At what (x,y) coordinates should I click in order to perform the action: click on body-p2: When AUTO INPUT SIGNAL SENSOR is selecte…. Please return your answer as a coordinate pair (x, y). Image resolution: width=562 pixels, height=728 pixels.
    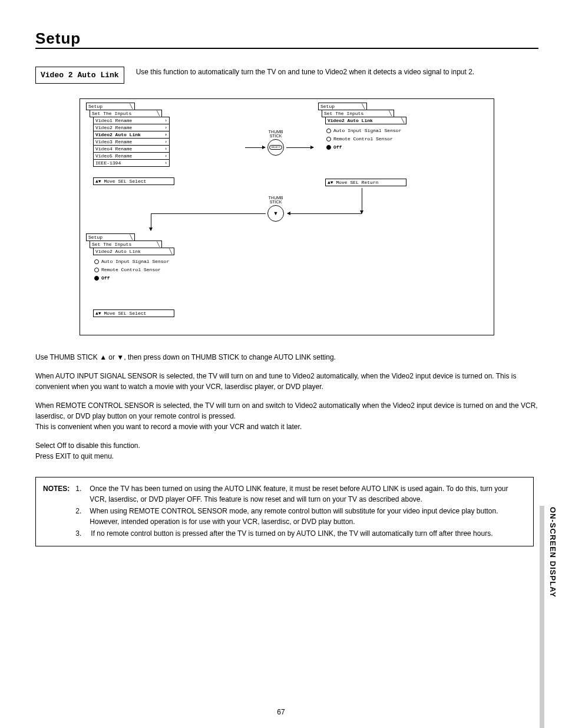
    Looking at the image, I should click on (287, 381).